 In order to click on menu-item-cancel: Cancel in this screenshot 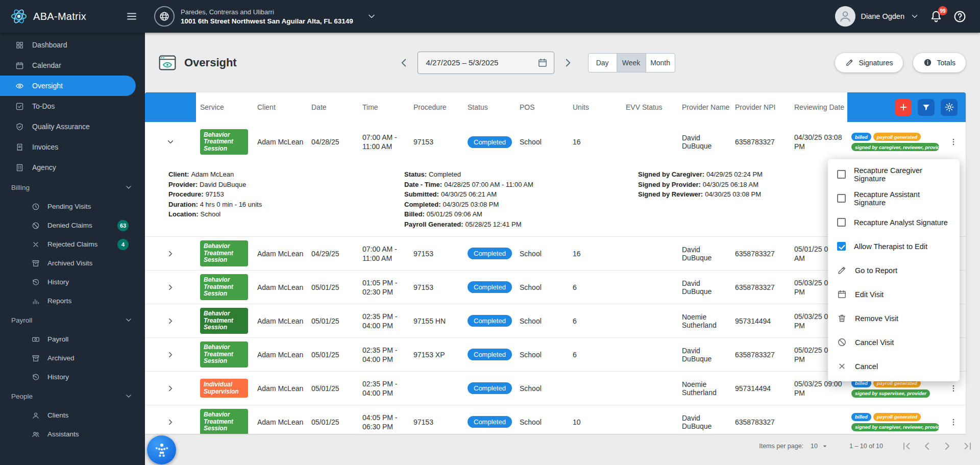, I will do `click(894, 366)`.